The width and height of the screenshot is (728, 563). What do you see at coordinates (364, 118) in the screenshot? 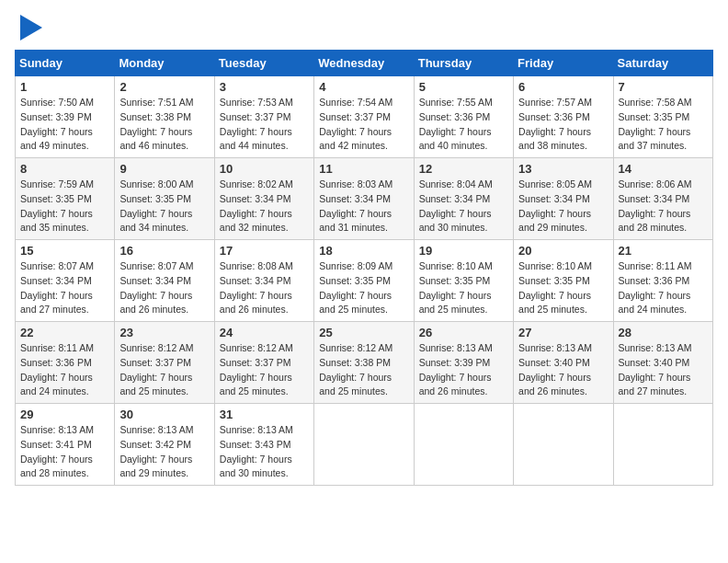
I see `calendar-cell: 4 Sunrise: 7:54 AM Sunset: 3:37 PM Dayli…` at bounding box center [364, 118].